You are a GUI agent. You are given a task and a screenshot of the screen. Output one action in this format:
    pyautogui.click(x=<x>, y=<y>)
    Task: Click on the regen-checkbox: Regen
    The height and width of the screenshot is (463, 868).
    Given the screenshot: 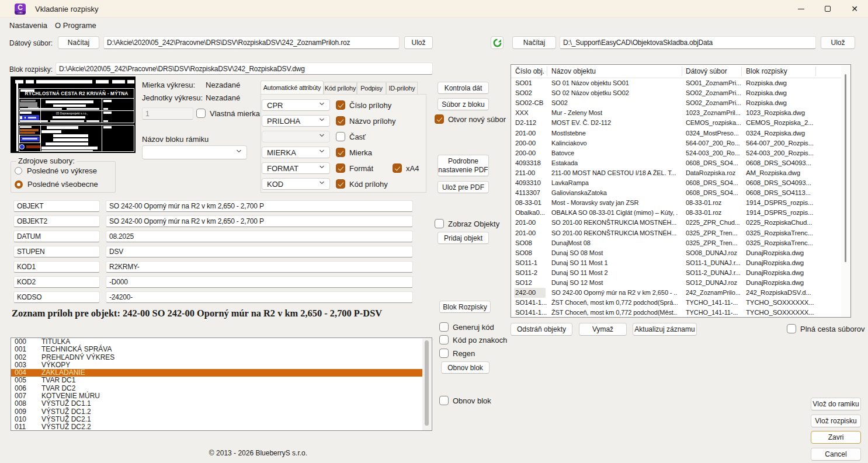 What is the action you would take?
    pyautogui.click(x=457, y=353)
    